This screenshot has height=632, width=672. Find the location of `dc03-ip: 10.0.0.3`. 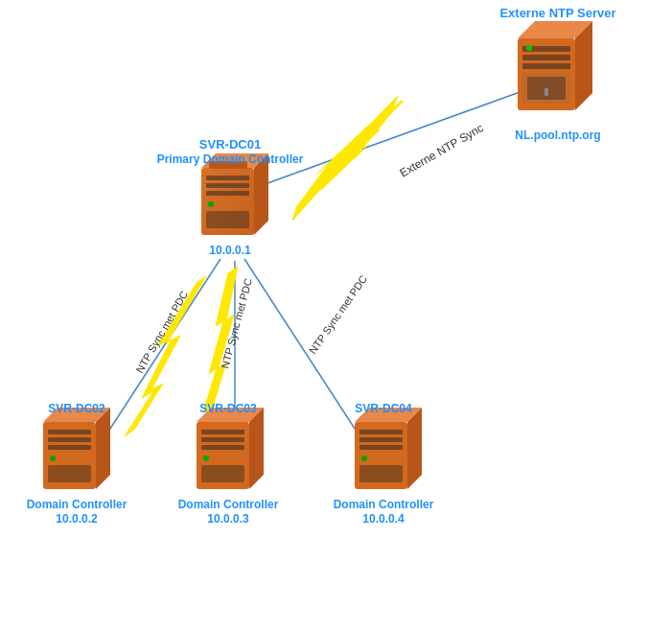

dc03-ip: 10.0.0.3 is located at coordinates (228, 519).